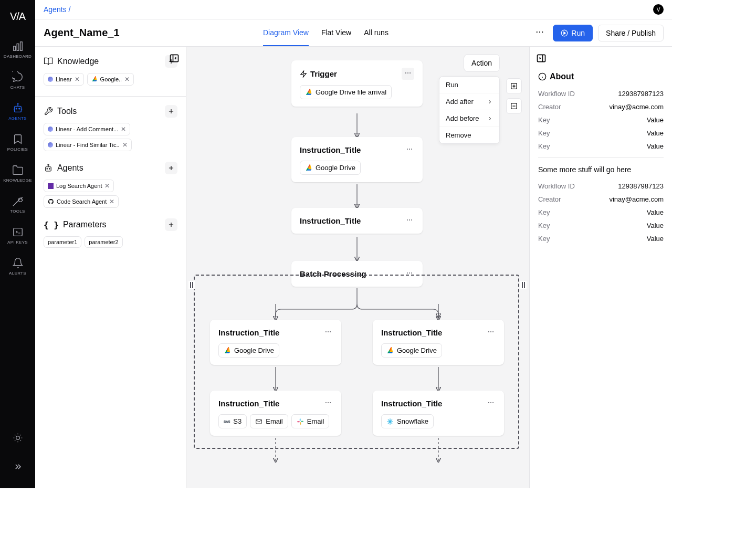  What do you see at coordinates (171, 168) in the screenshot?
I see `add-agent-button` at bounding box center [171, 168].